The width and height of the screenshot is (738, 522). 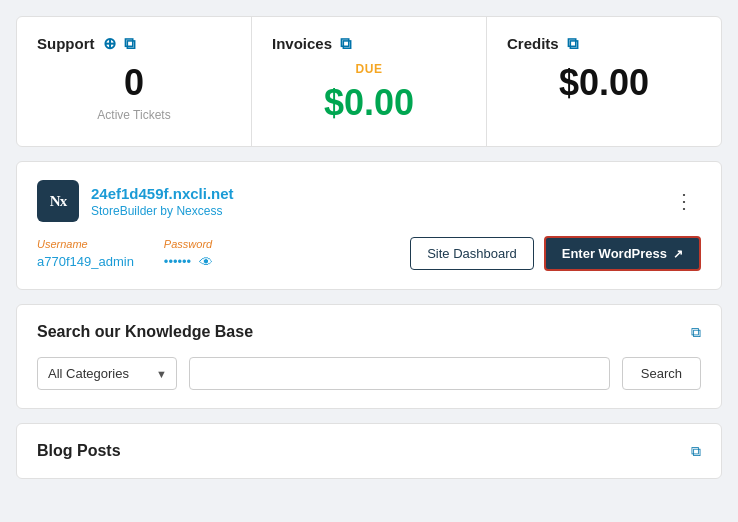 What do you see at coordinates (678, 254) in the screenshot?
I see `enter-wordpress-ext-icon: ↗` at bounding box center [678, 254].